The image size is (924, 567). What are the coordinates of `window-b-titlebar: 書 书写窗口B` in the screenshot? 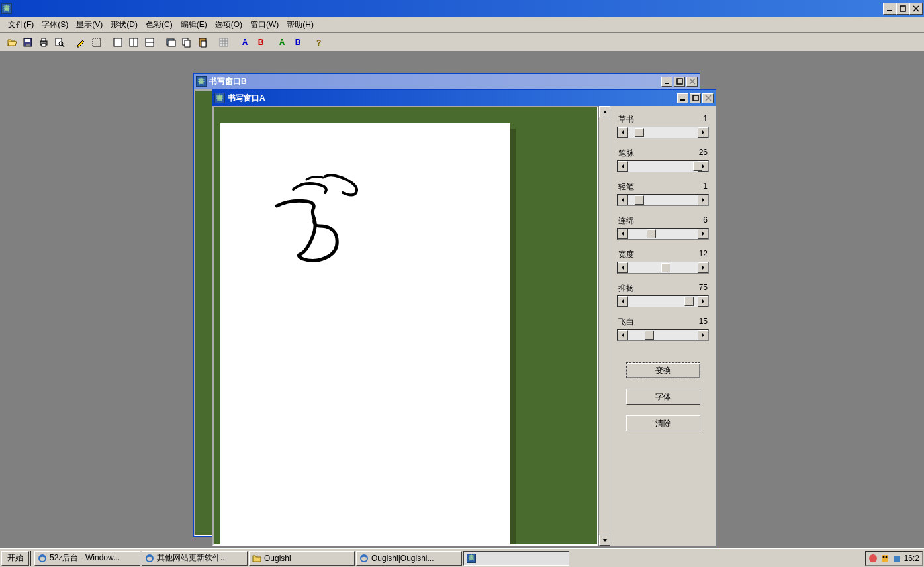 It's located at (447, 81).